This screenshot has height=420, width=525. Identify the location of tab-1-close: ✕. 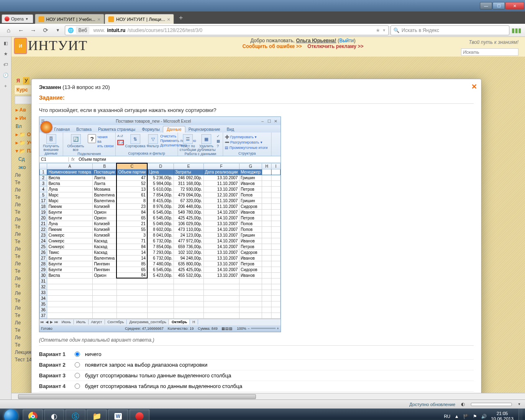
(99, 20).